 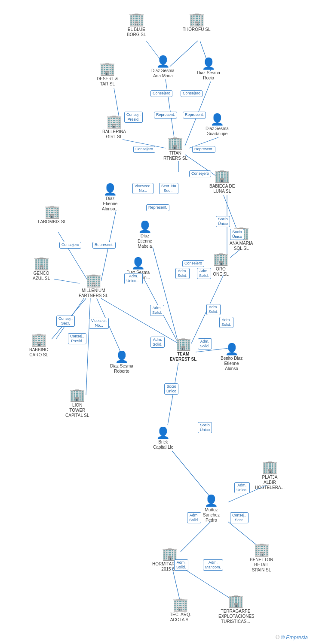 What do you see at coordinates (138, 263) in the screenshot?
I see `person-icon-diaz-sesma-constantino: 👤` at bounding box center [138, 263].